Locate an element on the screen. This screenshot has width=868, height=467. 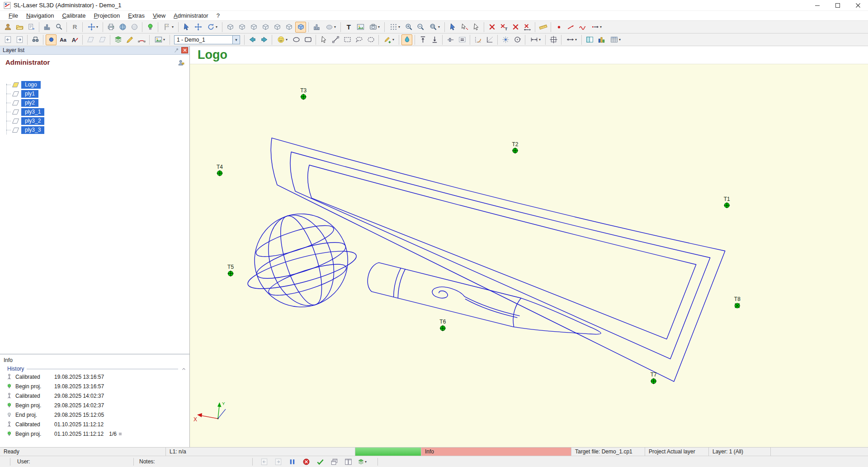
target-t3: T3 is located at coordinates (303, 93).